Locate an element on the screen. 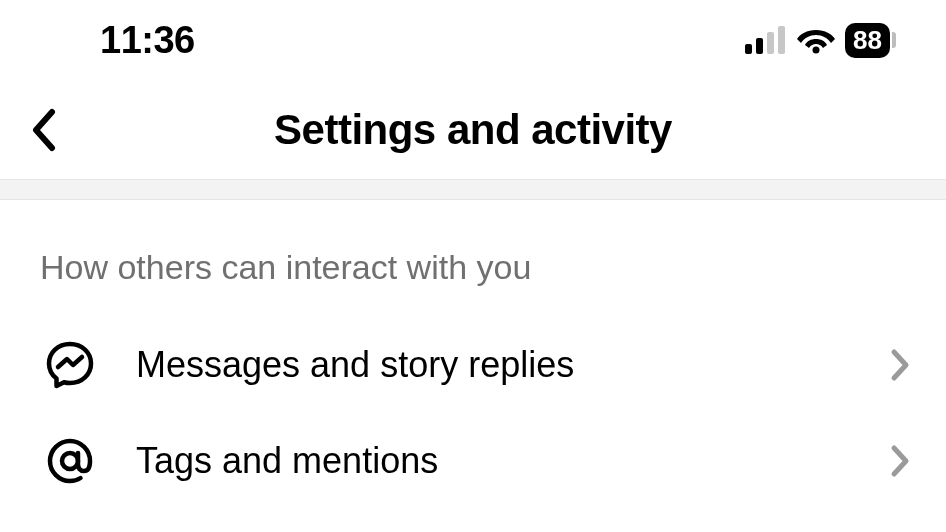 Image resolution: width=946 pixels, height=532 pixels. list-item-label: Messages and story replies is located at coordinates (493, 365).